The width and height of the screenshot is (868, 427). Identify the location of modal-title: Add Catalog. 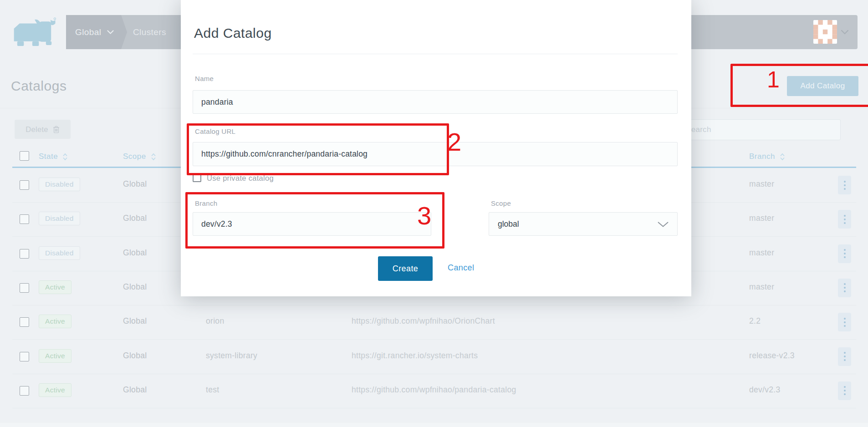
(233, 33).